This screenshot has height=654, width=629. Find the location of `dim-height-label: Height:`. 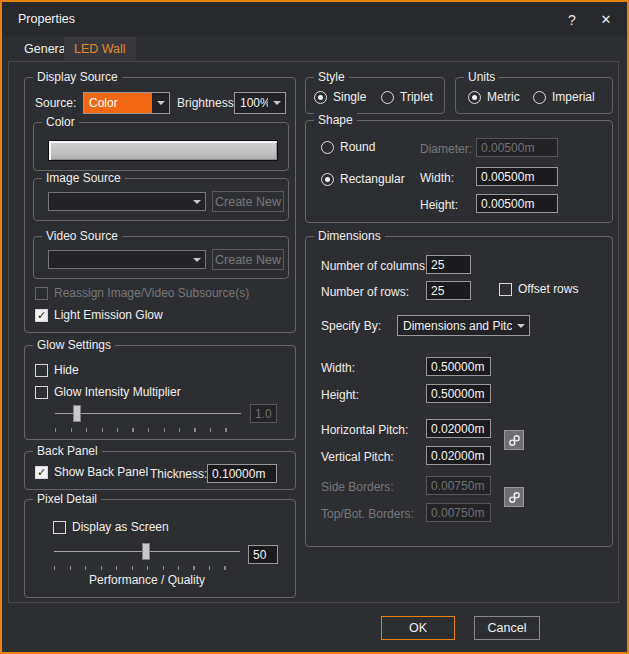

dim-height-label: Height: is located at coordinates (340, 395).